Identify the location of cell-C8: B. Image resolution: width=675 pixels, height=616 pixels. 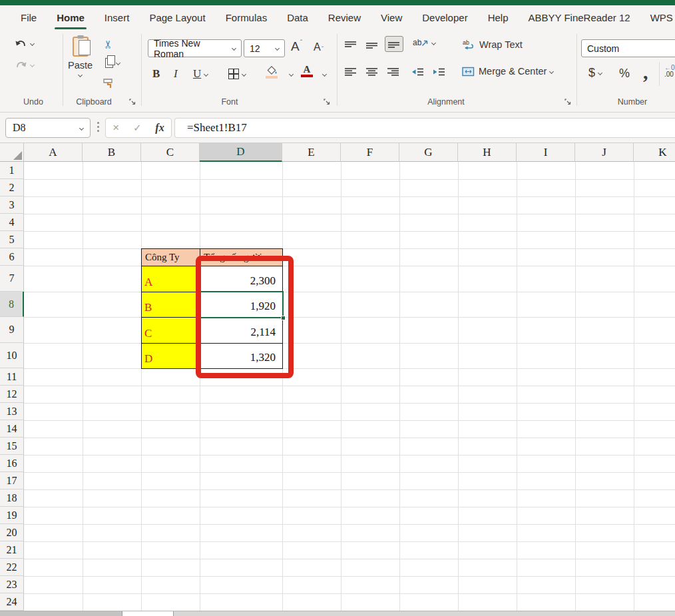
(170, 305).